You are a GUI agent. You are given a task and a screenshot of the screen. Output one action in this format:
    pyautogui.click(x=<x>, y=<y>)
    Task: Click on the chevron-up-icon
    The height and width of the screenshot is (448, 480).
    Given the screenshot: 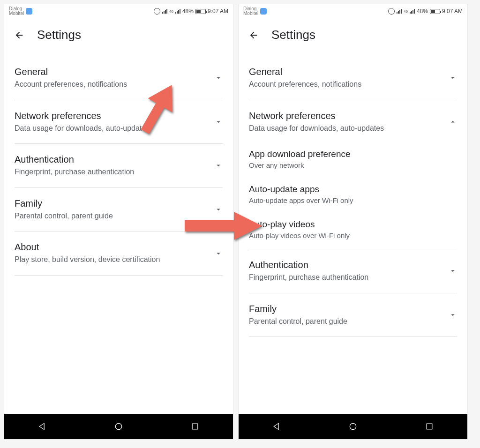 What is the action you would take?
    pyautogui.click(x=453, y=122)
    